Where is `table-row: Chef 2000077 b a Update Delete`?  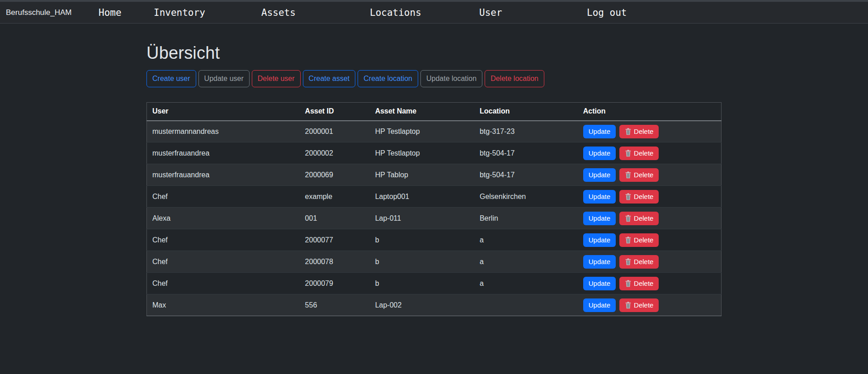
table-row: Chef 2000077 b a Update Delete is located at coordinates (434, 240).